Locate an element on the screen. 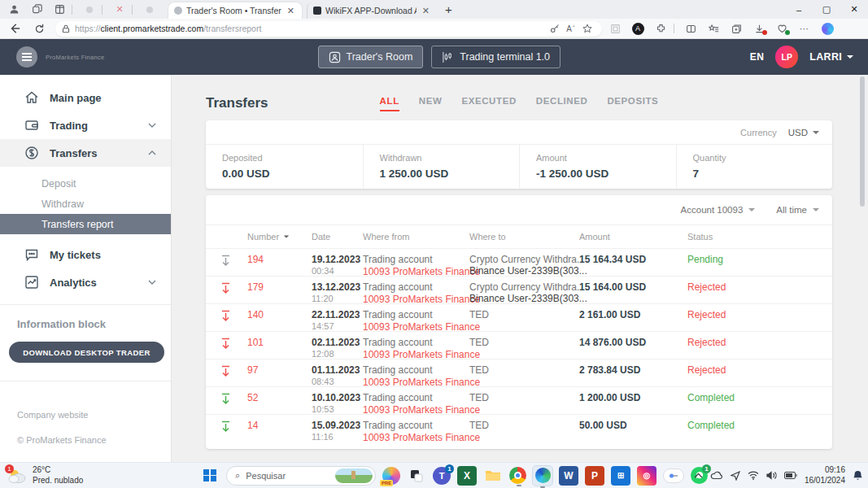 The image size is (868, 488). pinned-tab-close-icon: ✕ is located at coordinates (120, 10).